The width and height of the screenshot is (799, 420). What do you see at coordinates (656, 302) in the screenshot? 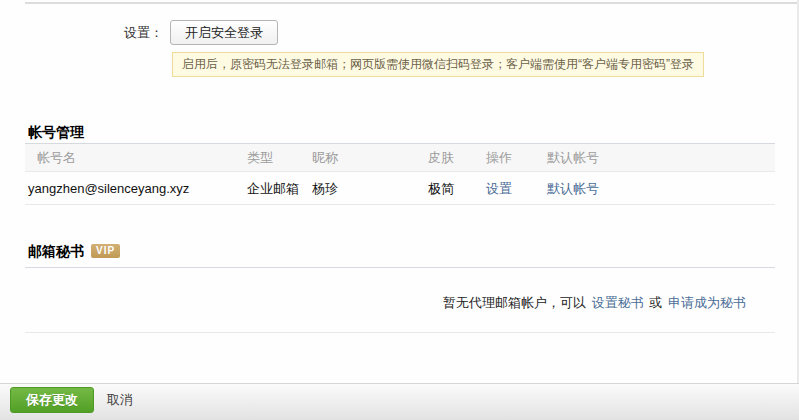
I see `or-text: 或` at bounding box center [656, 302].